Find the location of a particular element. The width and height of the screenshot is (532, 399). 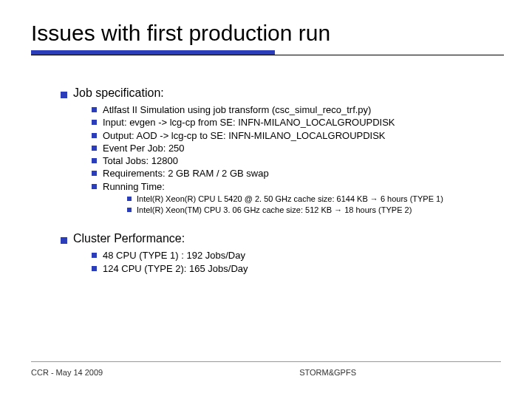

section-heading: Cluster Performance: is located at coordinates (129, 239).